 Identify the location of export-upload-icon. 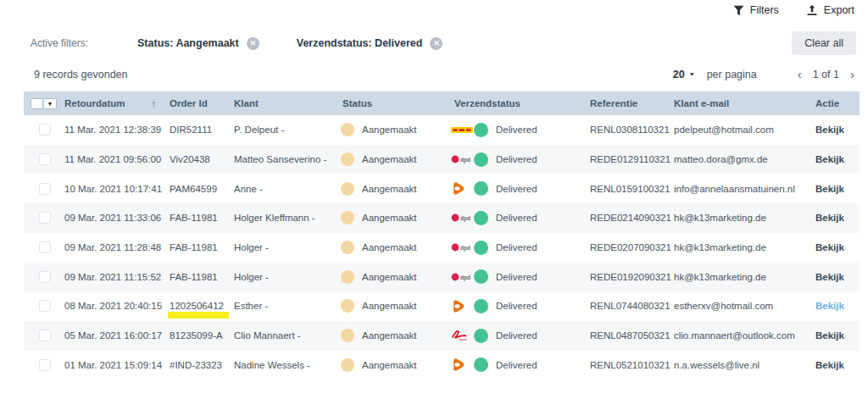
(812, 10).